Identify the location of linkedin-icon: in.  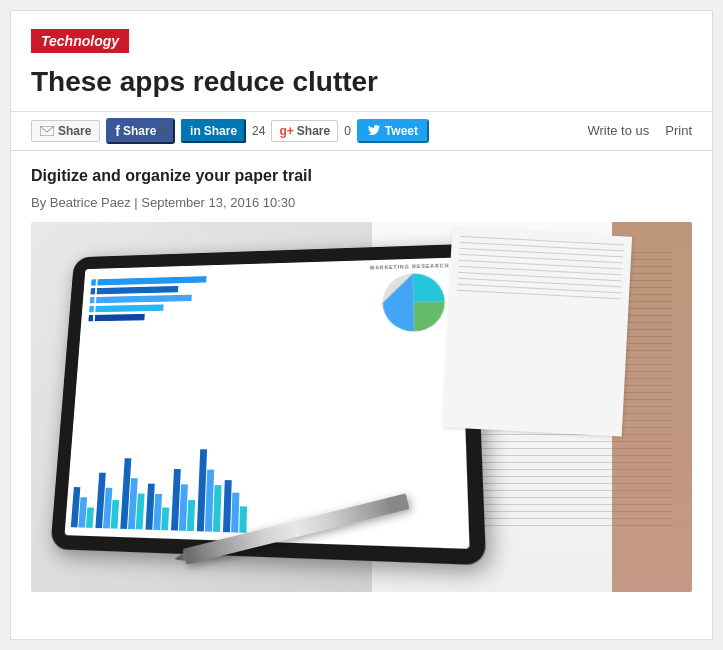
(196, 131).